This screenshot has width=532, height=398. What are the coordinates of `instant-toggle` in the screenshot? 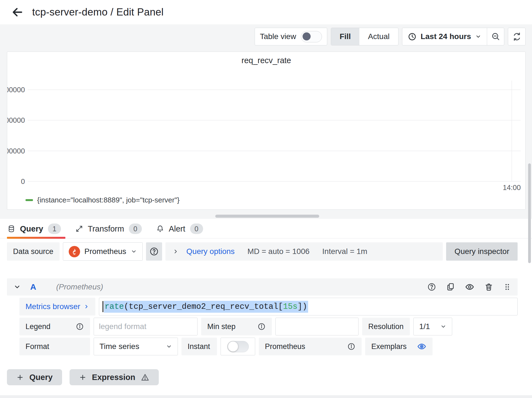 It's located at (238, 346).